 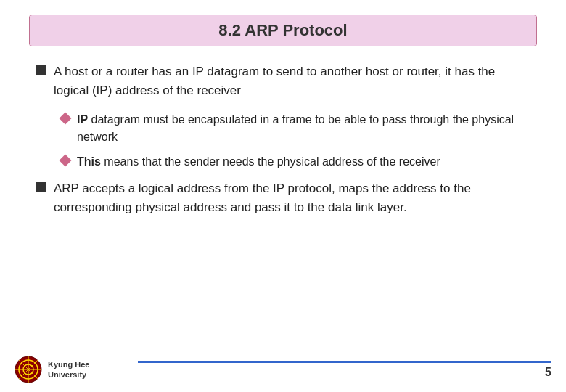 I want to click on logo-area: Kyung Hee University, so click(x=73, y=369).